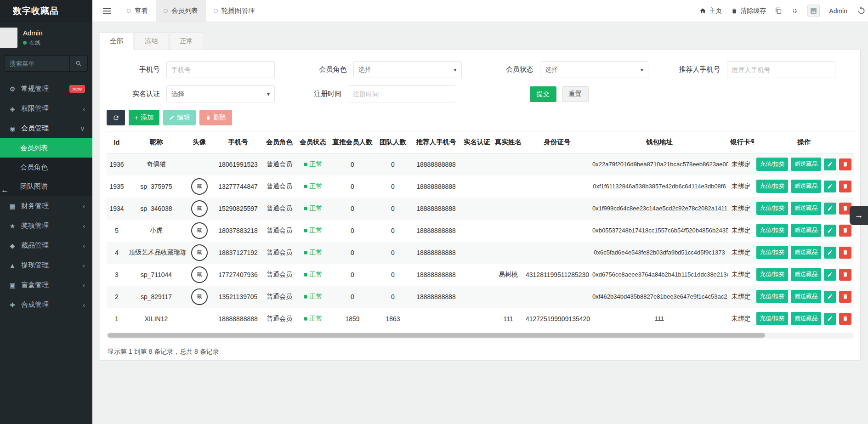 The height and width of the screenshot is (424, 868). Describe the element at coordinates (804, 231) in the screenshot. I see `row-actions: 充值/扣费赠送藏品` at that location.